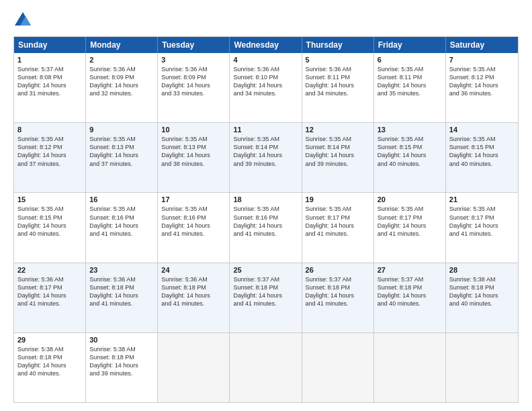  What do you see at coordinates (410, 60) in the screenshot?
I see `day-number: 6` at bounding box center [410, 60].